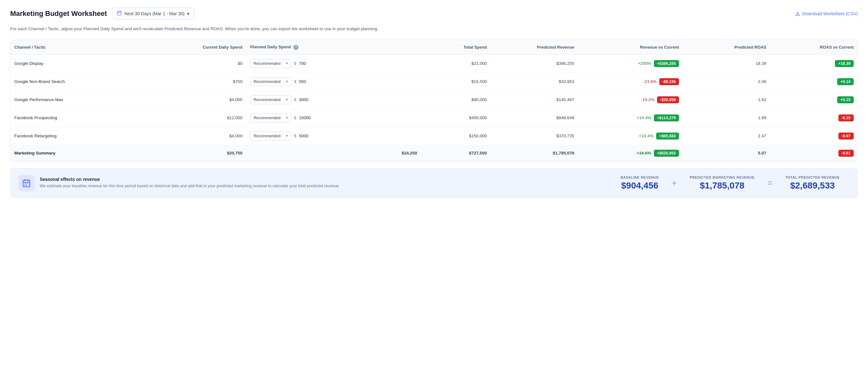  What do you see at coordinates (456, 47) in the screenshot?
I see `col-total-spend: Total Spend` at bounding box center [456, 47].